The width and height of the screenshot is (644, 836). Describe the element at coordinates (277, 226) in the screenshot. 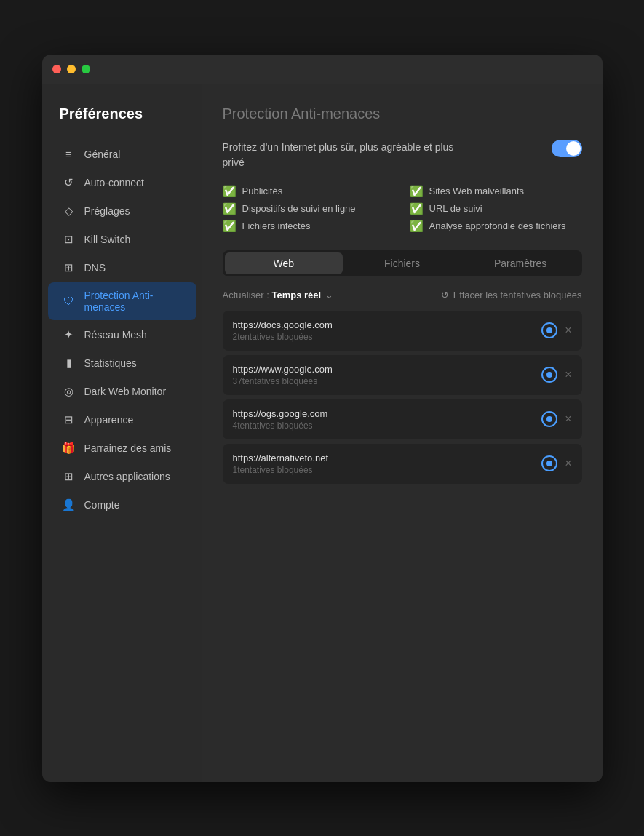

I see `feature-label: Fichiers infectés` at that location.